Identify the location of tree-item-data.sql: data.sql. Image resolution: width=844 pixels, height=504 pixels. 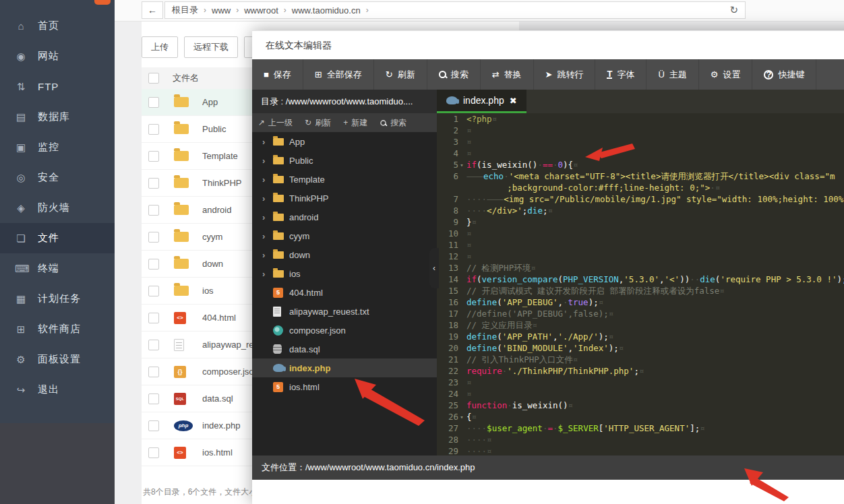
(344, 349).